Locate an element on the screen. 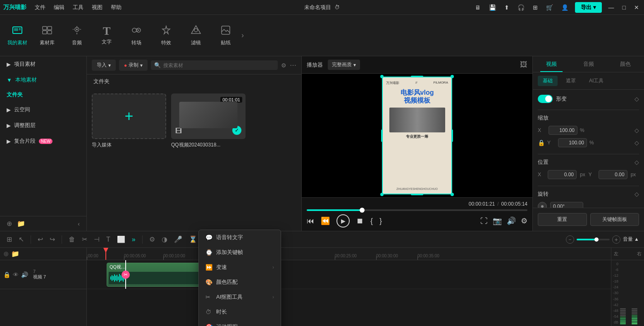  nav-adjustment: ▶ 调整图层 is located at coordinates (43, 125).